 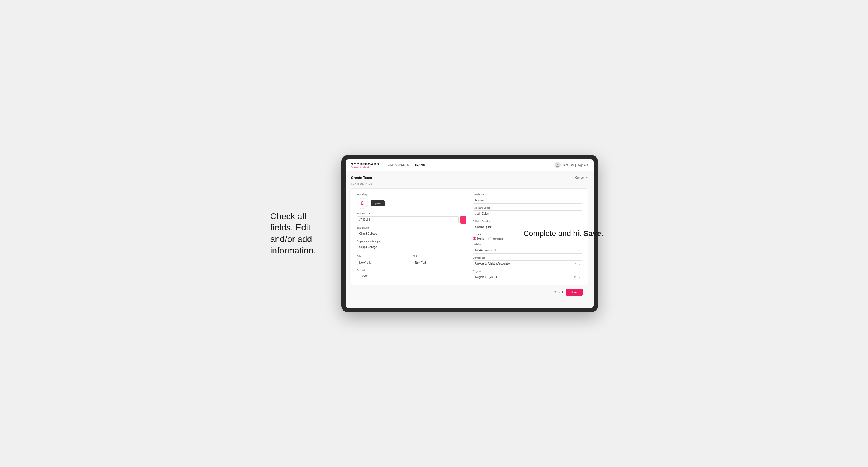 I want to click on mens-radio, so click(x=474, y=239).